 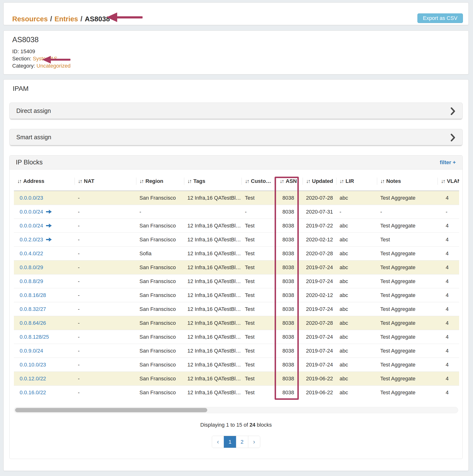 What do you see at coordinates (44, 180) in the screenshot?
I see `column-header-address: ↓↑Address` at bounding box center [44, 180].